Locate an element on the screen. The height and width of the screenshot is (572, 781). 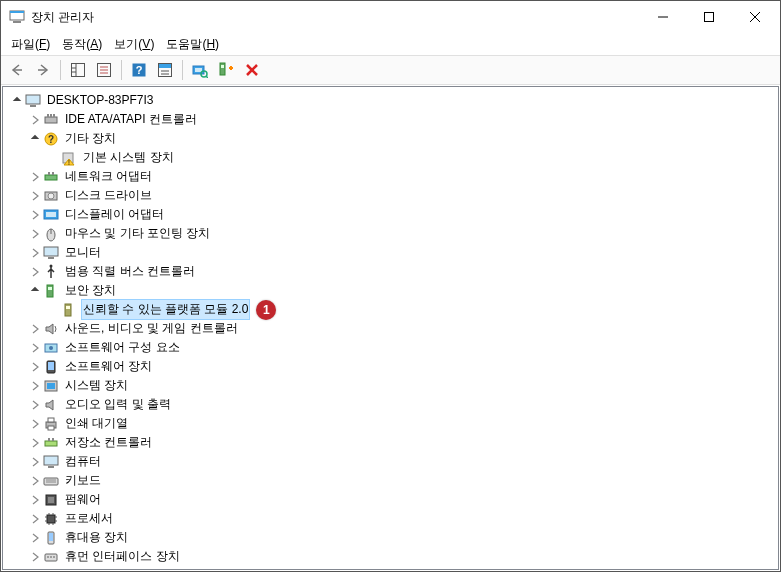
minimize-button is located at coordinates (663, 17).